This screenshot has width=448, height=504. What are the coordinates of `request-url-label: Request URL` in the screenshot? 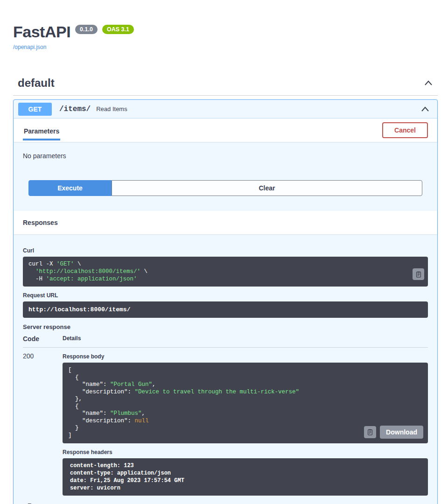 It's located at (225, 295).